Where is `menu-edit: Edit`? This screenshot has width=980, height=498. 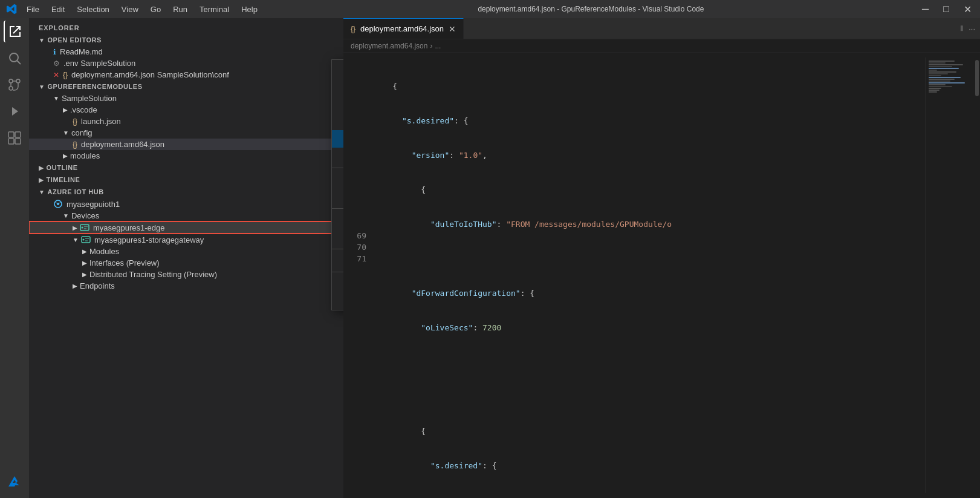 menu-edit: Edit is located at coordinates (58, 10).